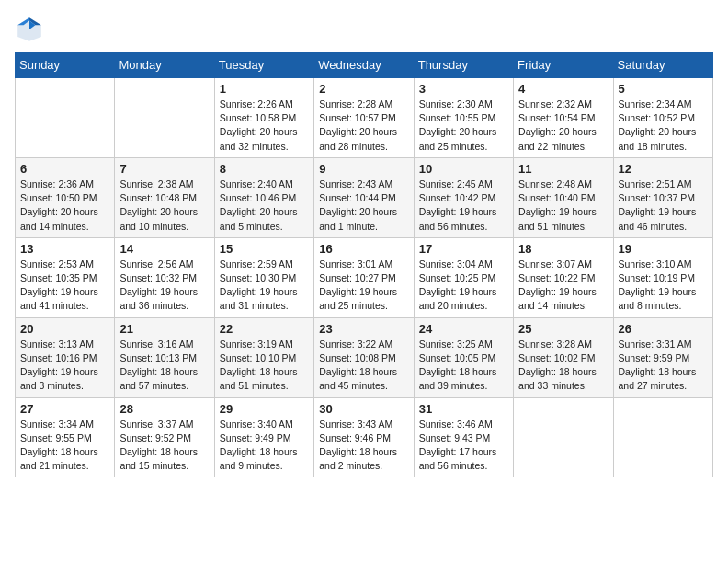 The width and height of the screenshot is (728, 563). What do you see at coordinates (664, 169) in the screenshot?
I see `day-number: 12` at bounding box center [664, 169].